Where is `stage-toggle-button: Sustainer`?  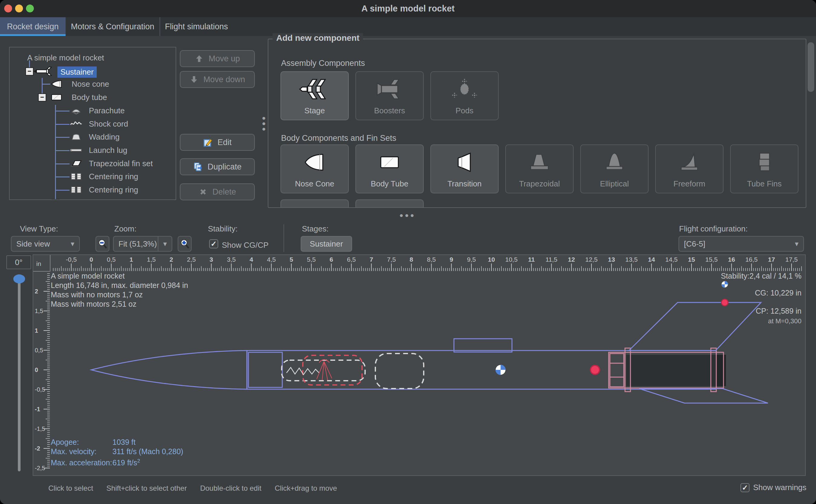 stage-toggle-button: Sustainer is located at coordinates (326, 244).